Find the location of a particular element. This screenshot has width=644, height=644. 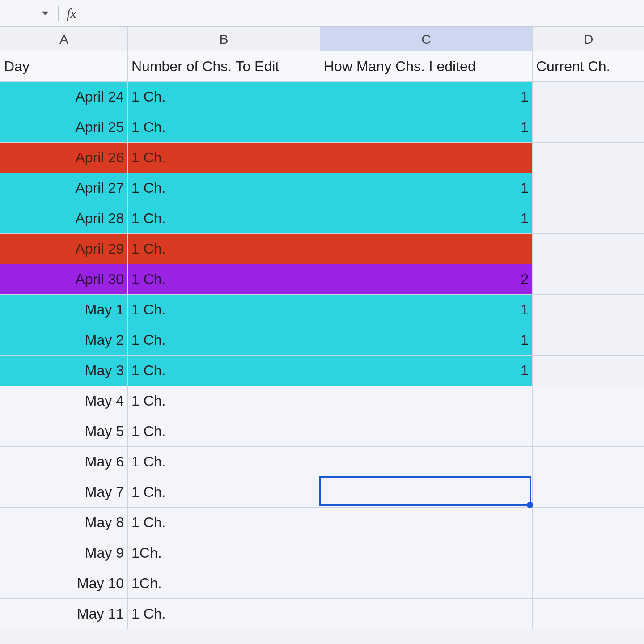

table-row: May 61 Ch. is located at coordinates (322, 462).